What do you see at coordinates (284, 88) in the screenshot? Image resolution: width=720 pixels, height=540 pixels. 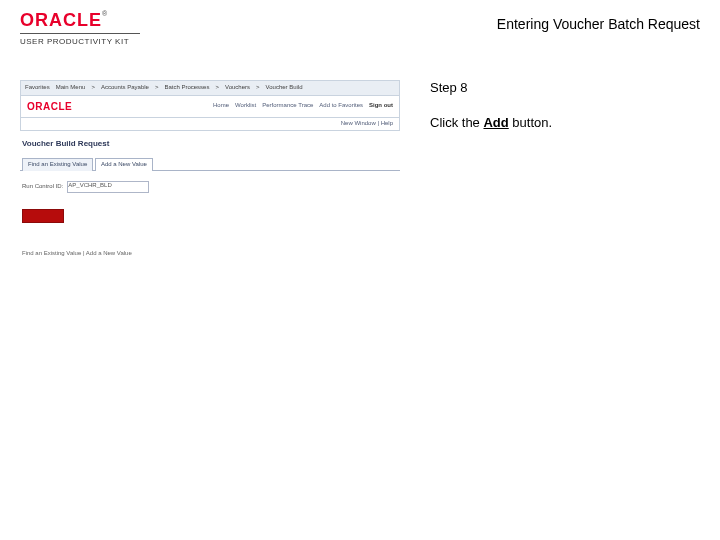 I see `breadcrumb-item: Voucher Build` at bounding box center [284, 88].